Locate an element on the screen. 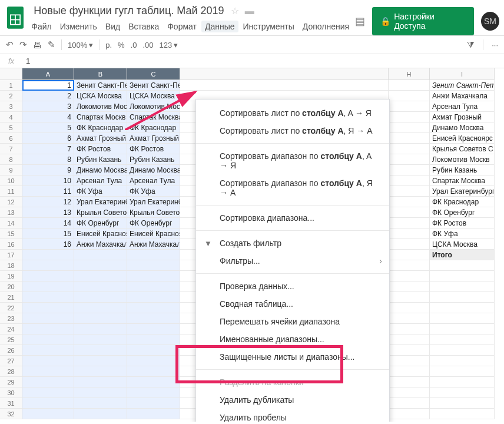  cell: ФК Краснодар is located at coordinates (462, 202).